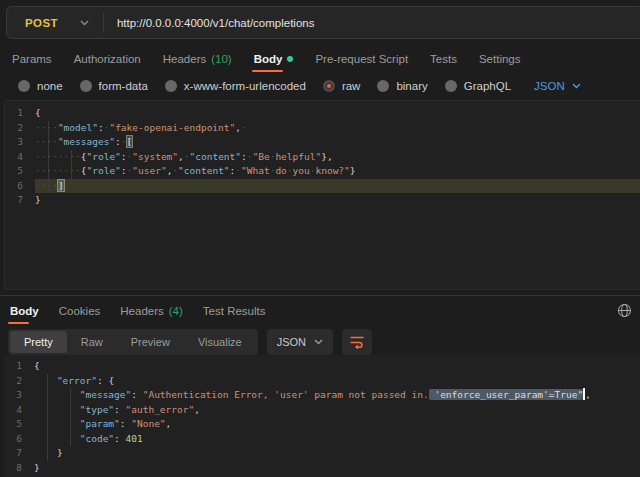 This screenshot has height=477, width=640. I want to click on code-token: "None", so click(148, 424).